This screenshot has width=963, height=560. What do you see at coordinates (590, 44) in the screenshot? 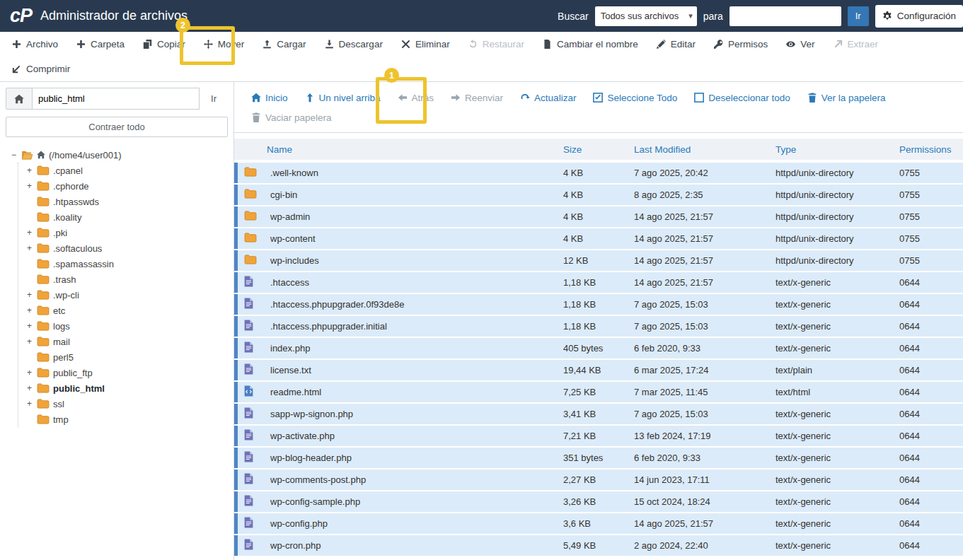
I see `toolbar-rename-button: Cambiar el nombre` at bounding box center [590, 44].